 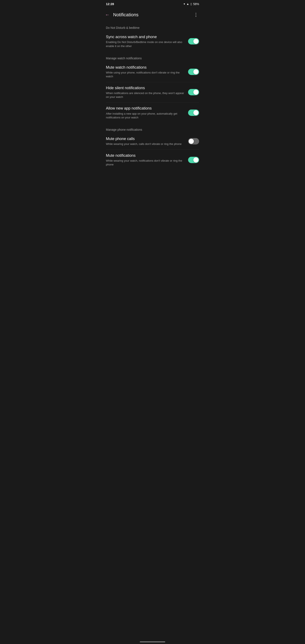 I want to click on allow-new-app-title: Allow new app notifications, so click(x=146, y=108).